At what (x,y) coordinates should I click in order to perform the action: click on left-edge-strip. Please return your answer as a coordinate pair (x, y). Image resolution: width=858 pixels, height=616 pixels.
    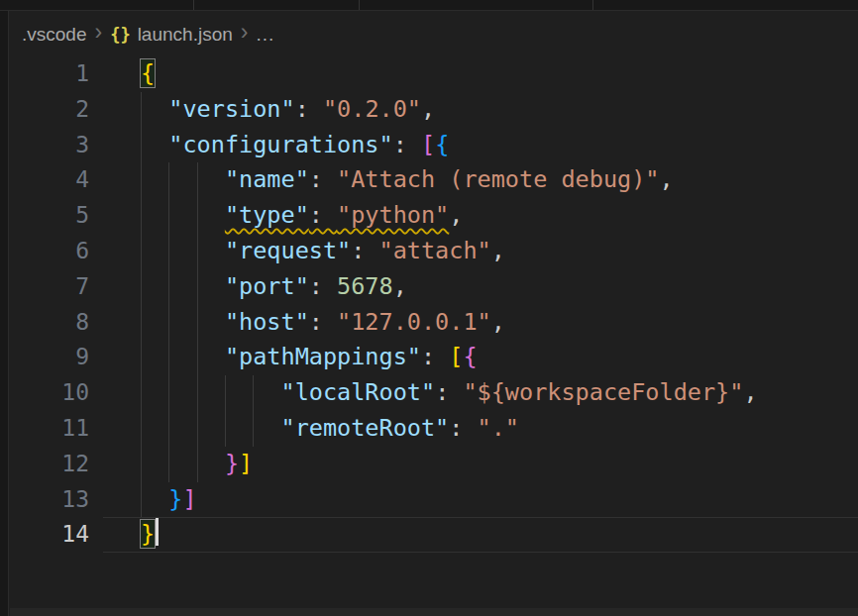
    Looking at the image, I should click on (4, 308).